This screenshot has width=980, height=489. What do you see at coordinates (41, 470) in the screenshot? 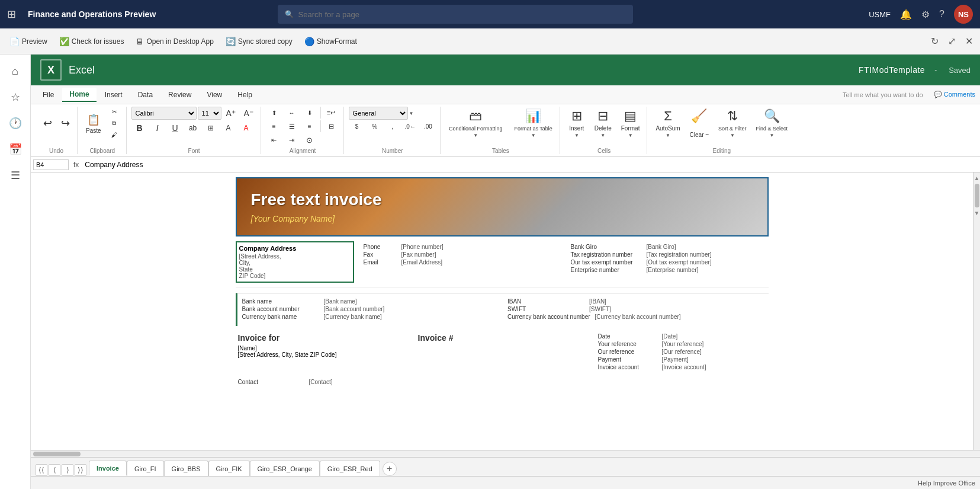
I see `sheet-nav-first: ⟨⟨` at bounding box center [41, 470].